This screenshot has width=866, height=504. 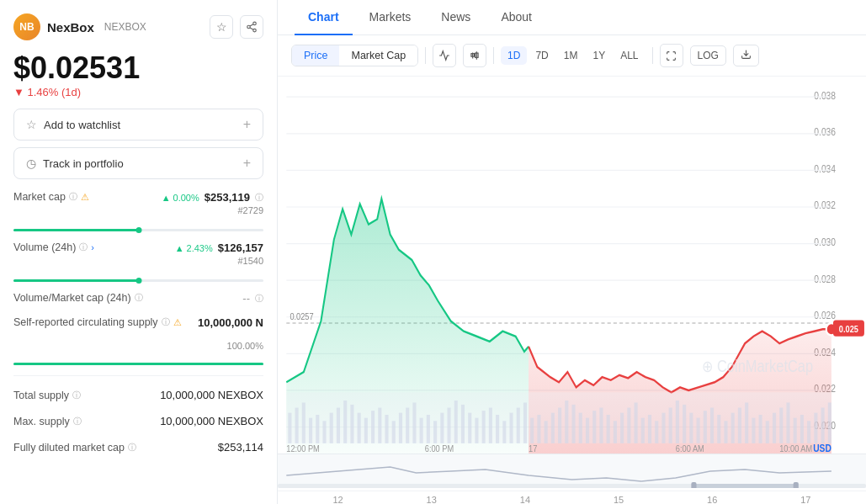 I want to click on time-1d-btn: 1D, so click(x=513, y=56).